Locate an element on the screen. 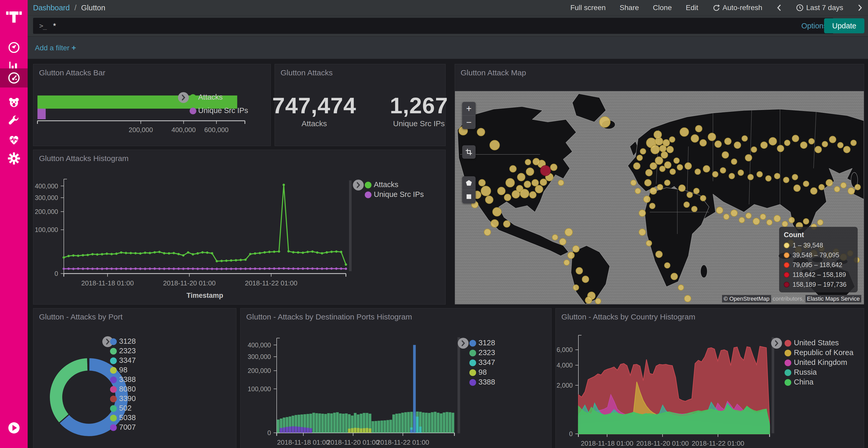 The image size is (868, 448). sidebar-collapse-button is located at coordinates (14, 428).